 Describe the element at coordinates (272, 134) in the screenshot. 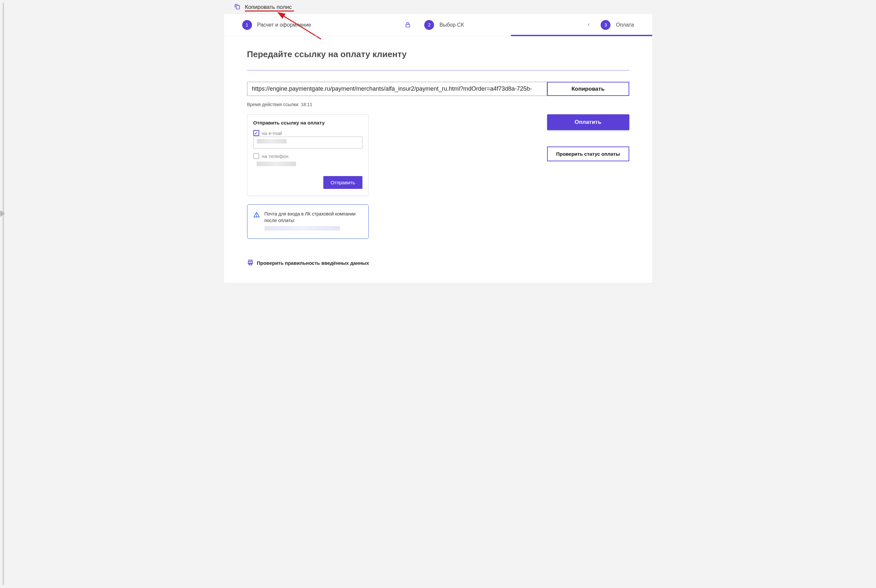

I see `email-checkbox-label: на e-mail` at that location.